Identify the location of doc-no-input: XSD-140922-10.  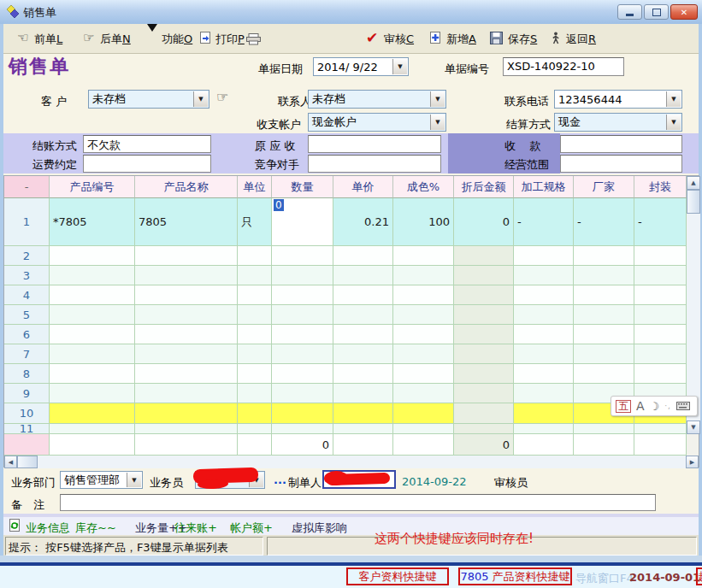
(563, 67).